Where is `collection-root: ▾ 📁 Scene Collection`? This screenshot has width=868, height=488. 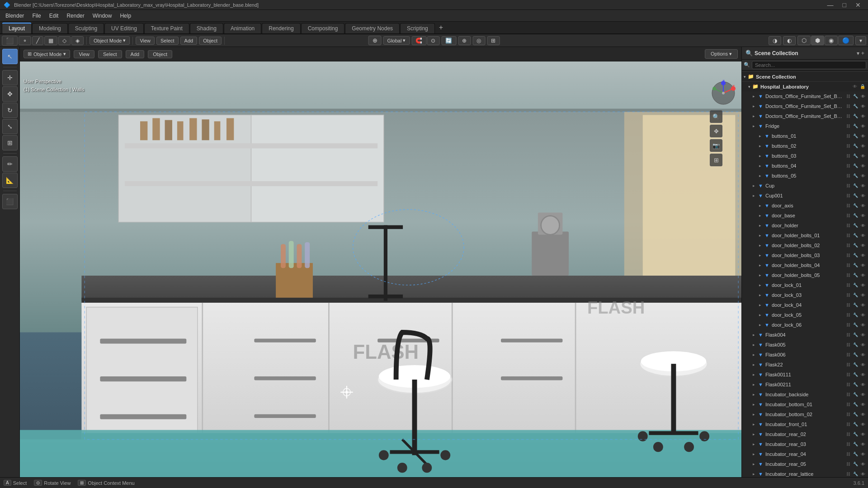
collection-root: ▾ 📁 Scene Collection is located at coordinates (805, 76).